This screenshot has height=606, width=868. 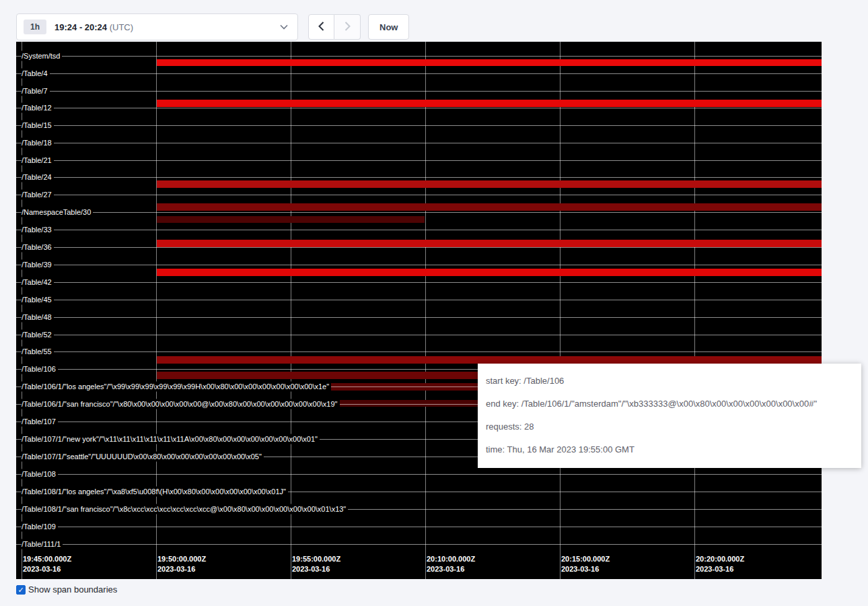 I want to click on show-span-boundaries-toggle: ✓ Show span boundaries, so click(x=67, y=590).